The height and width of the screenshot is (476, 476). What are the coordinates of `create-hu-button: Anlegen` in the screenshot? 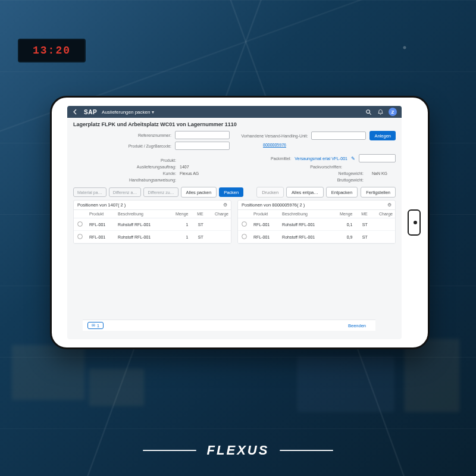 It's located at (383, 136).